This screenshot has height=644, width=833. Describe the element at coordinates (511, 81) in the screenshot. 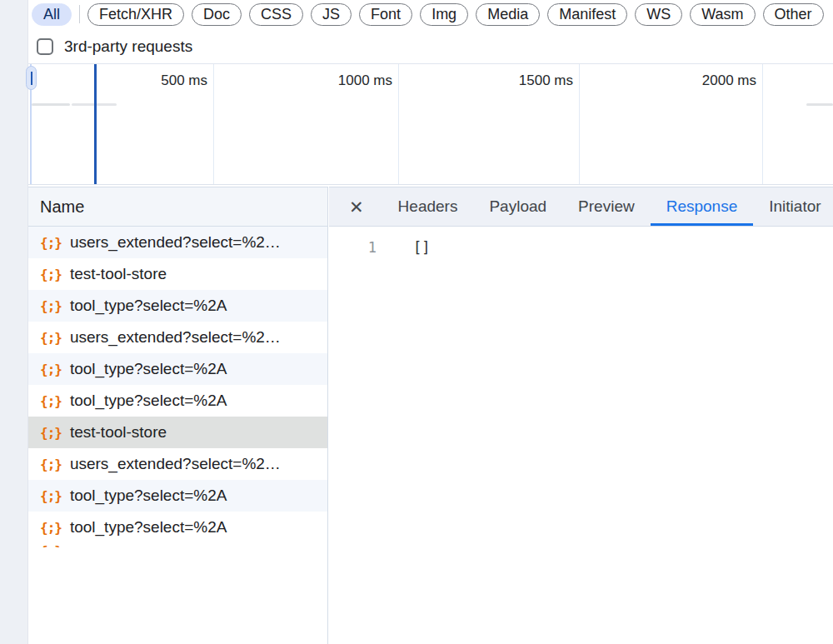

I see `tick-label-1500ms: 1500 ms` at that location.